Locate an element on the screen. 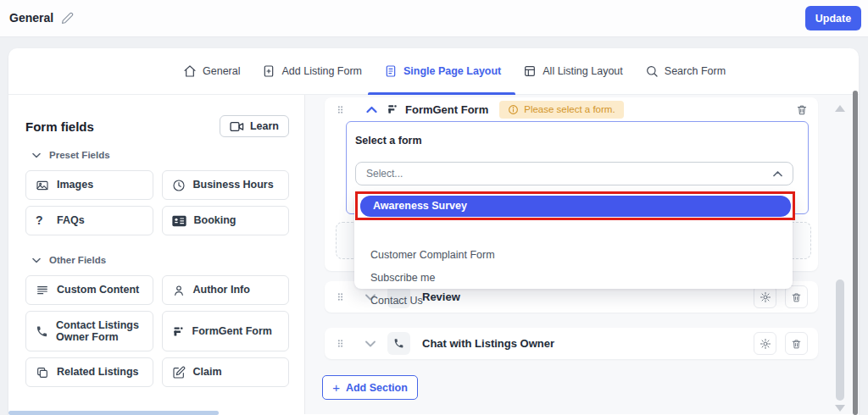 The height and width of the screenshot is (415, 868). tab-search-form: Search Form is located at coordinates (685, 71).